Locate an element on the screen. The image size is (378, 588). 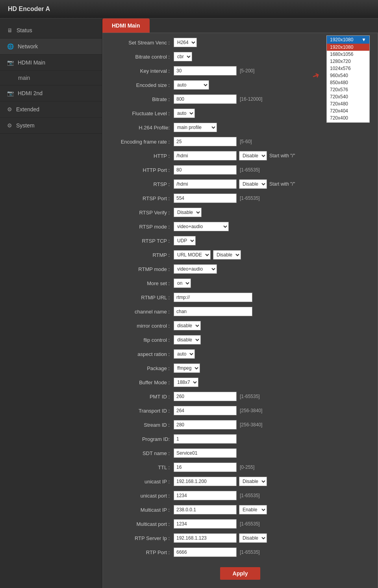
resolution-list: 1920x10801680x10561280x7201024x576960x54… is located at coordinates (348, 83).